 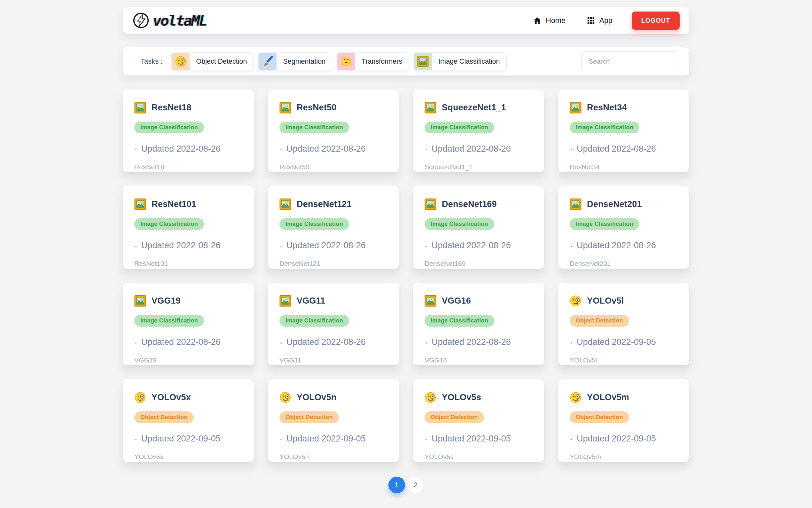 I want to click on model-card: YOLOv5x Object Detection · Updated 2022-…, so click(x=188, y=421).